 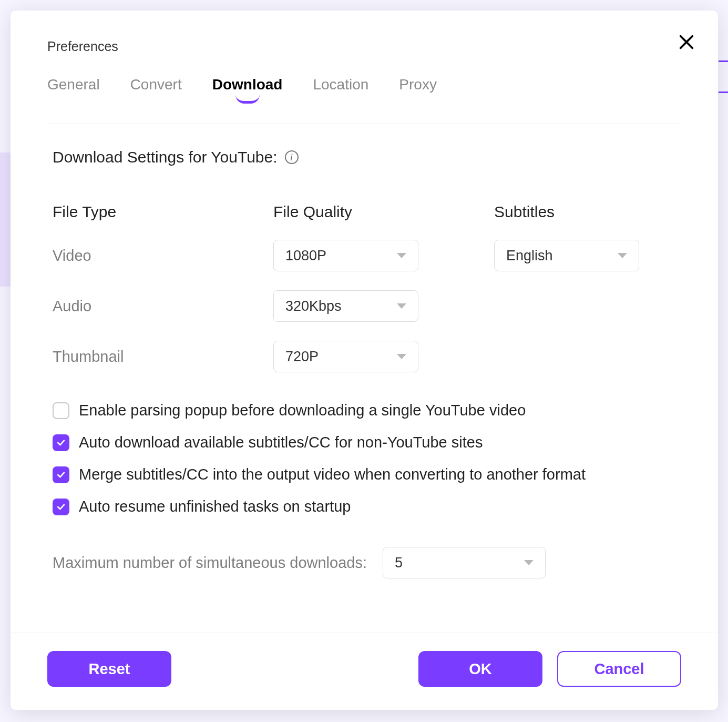 What do you see at coordinates (585, 212) in the screenshot?
I see `column-subtitles: Subtitles` at bounding box center [585, 212].